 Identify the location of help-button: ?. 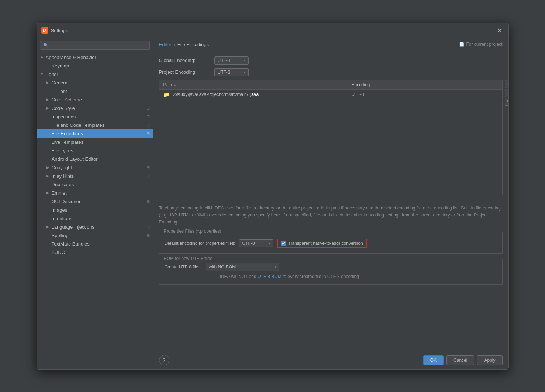
(164, 360).